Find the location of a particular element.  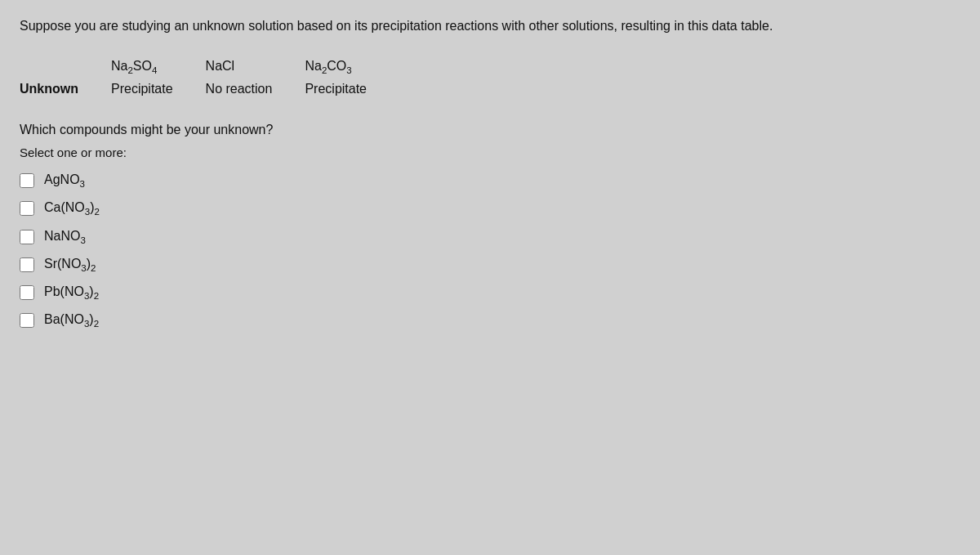

precipitation-table: Na2SO4 NaCl Na2CO3 Unknown Precipitate N… is located at coordinates (209, 78).